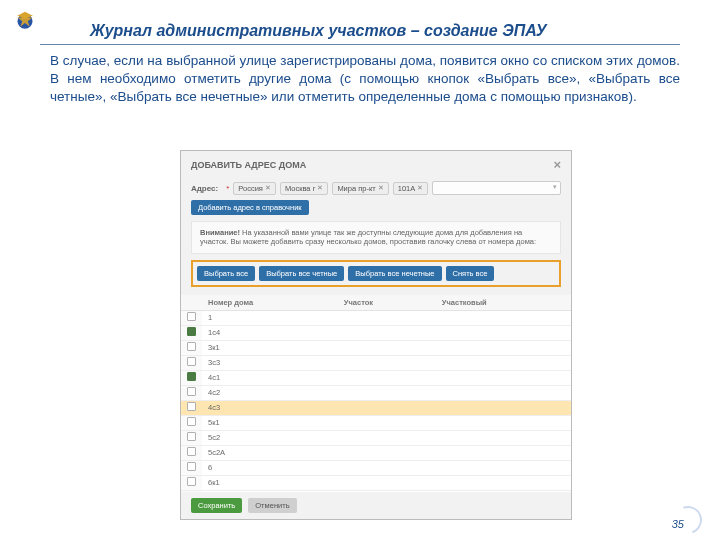 This screenshot has height=540, width=720. I want to click on table-row: 4с3, so click(376, 408).